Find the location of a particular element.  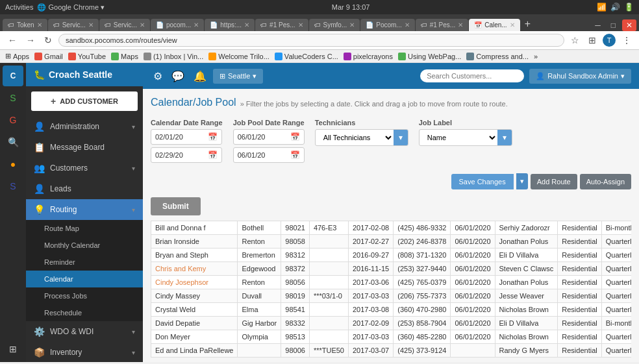

tab-close-symfo: ✕ is located at coordinates (352, 25).